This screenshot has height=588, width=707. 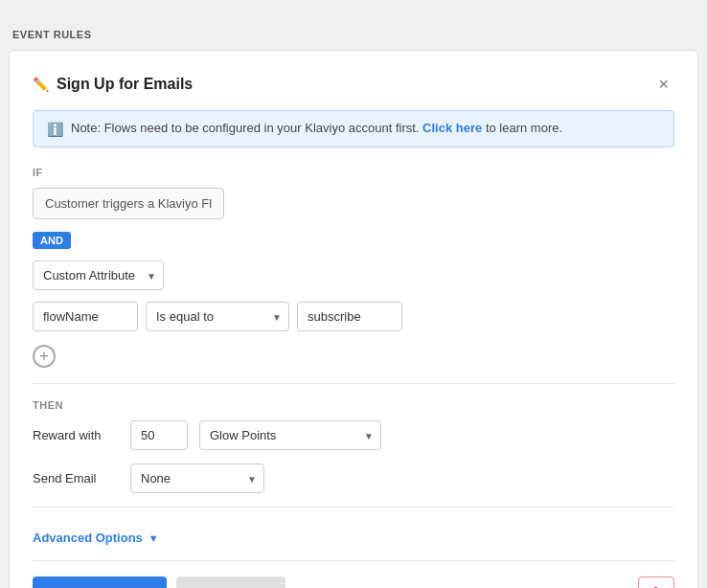 What do you see at coordinates (524, 128) in the screenshot?
I see `note-text-after2: to learn more.` at bounding box center [524, 128].